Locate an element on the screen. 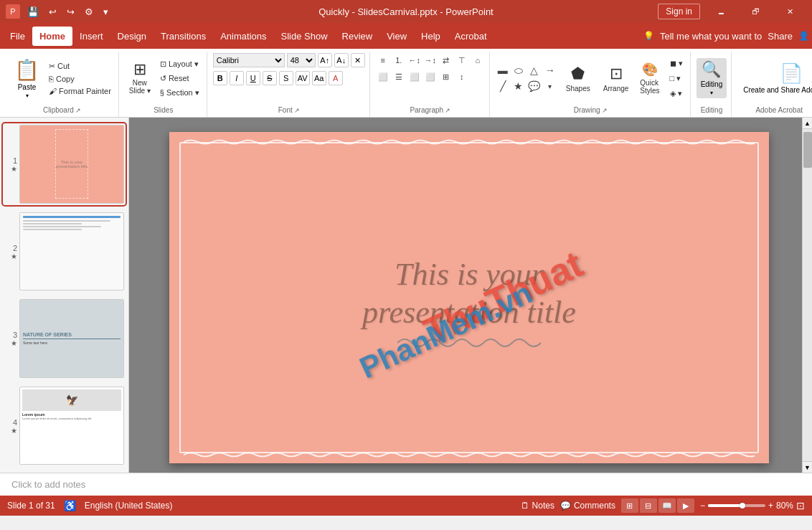 The image size is (812, 530). underline-button: U is located at coordinates (253, 78).